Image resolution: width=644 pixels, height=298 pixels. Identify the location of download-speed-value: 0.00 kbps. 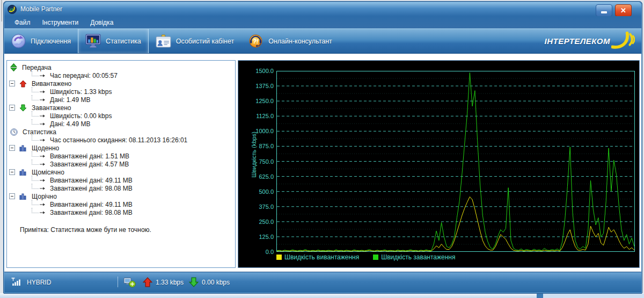
(216, 282).